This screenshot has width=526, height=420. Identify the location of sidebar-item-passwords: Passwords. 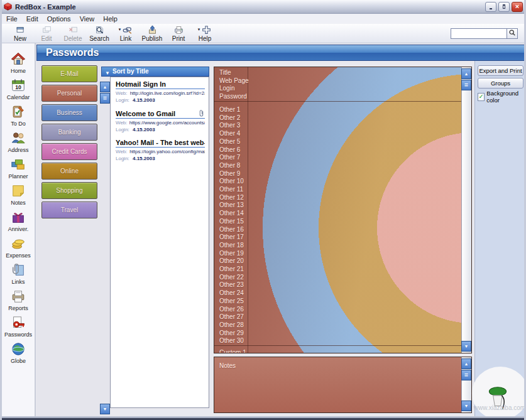
(18, 326).